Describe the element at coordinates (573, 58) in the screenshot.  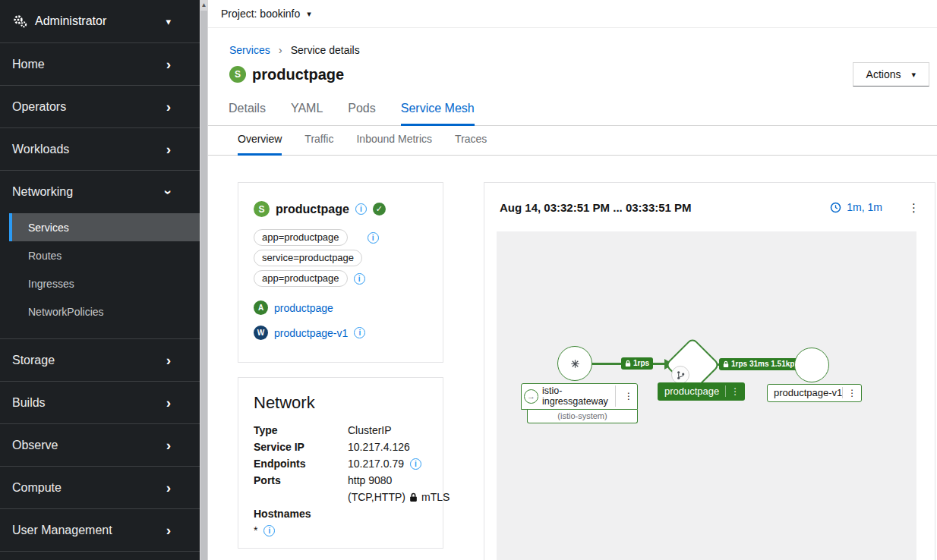
I see `page-header: Services › Service details S productpage…` at that location.